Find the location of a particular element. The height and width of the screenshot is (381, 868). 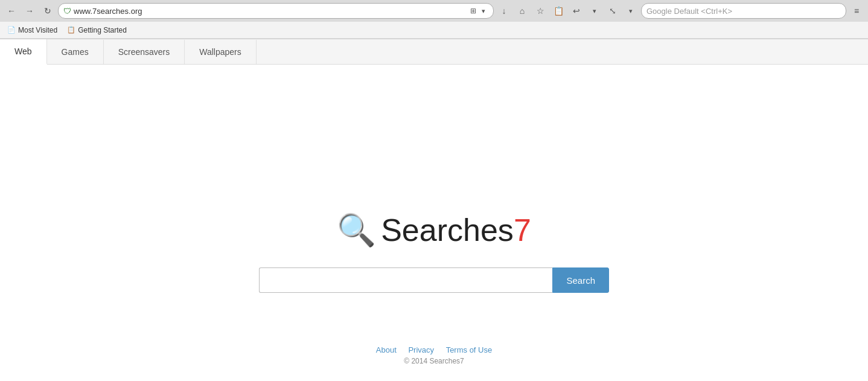

bookmark-label-most-visited: Most Visited is located at coordinates (37, 30).